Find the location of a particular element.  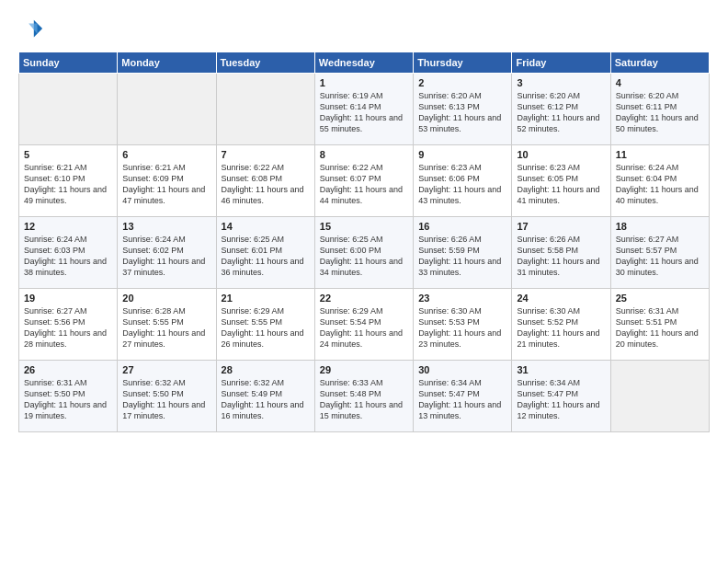

header is located at coordinates (364, 29).